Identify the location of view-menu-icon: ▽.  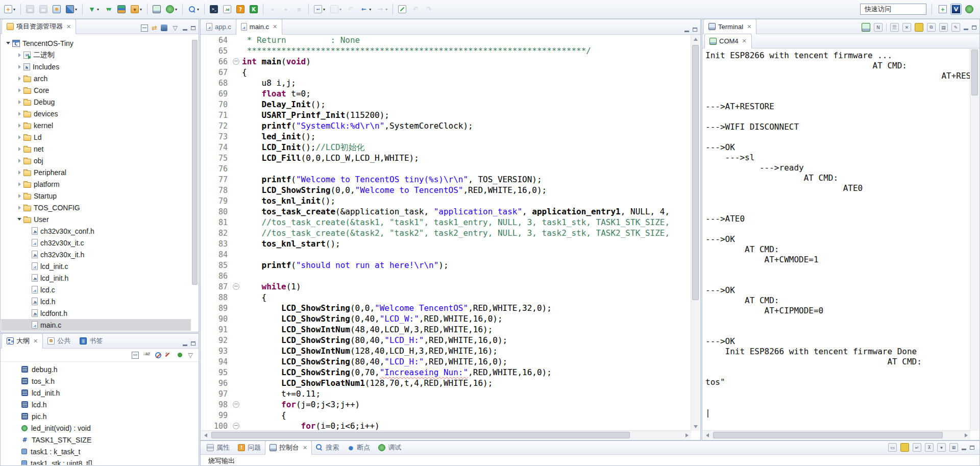
(190, 355).